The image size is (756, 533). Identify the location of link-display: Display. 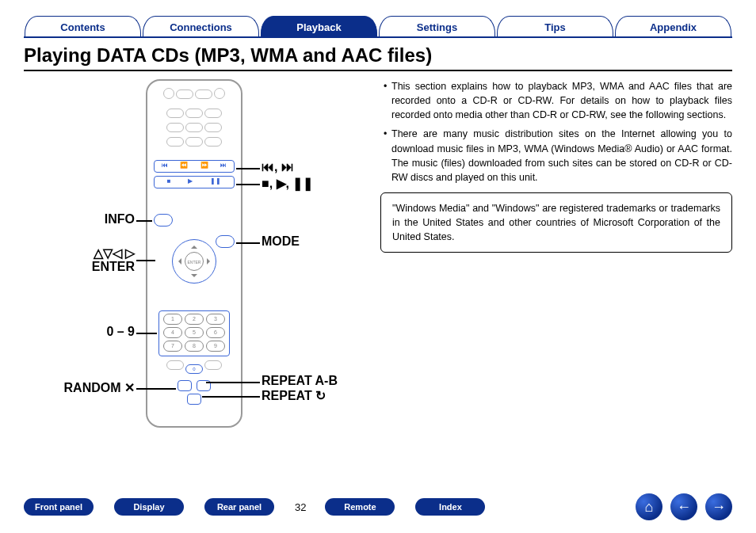
(149, 507).